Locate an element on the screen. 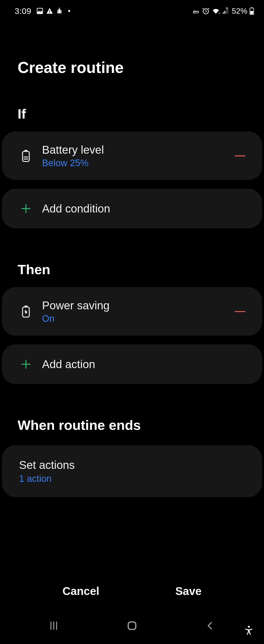 This screenshot has width=264, height=644. back-button is located at coordinates (210, 626).